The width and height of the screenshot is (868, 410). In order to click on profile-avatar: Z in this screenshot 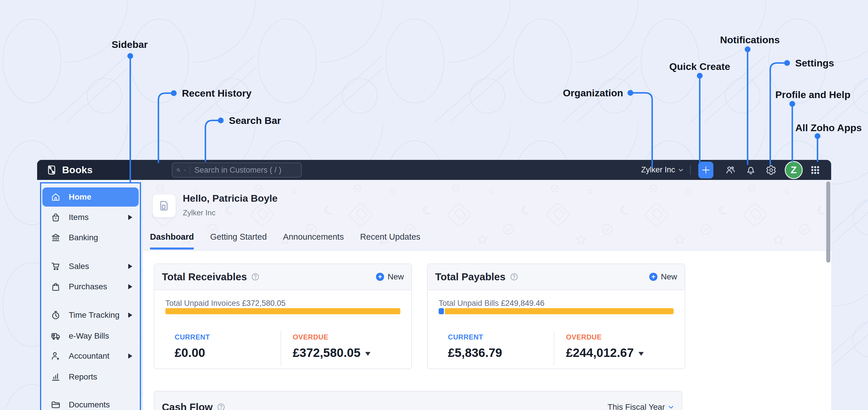, I will do `click(794, 170)`.